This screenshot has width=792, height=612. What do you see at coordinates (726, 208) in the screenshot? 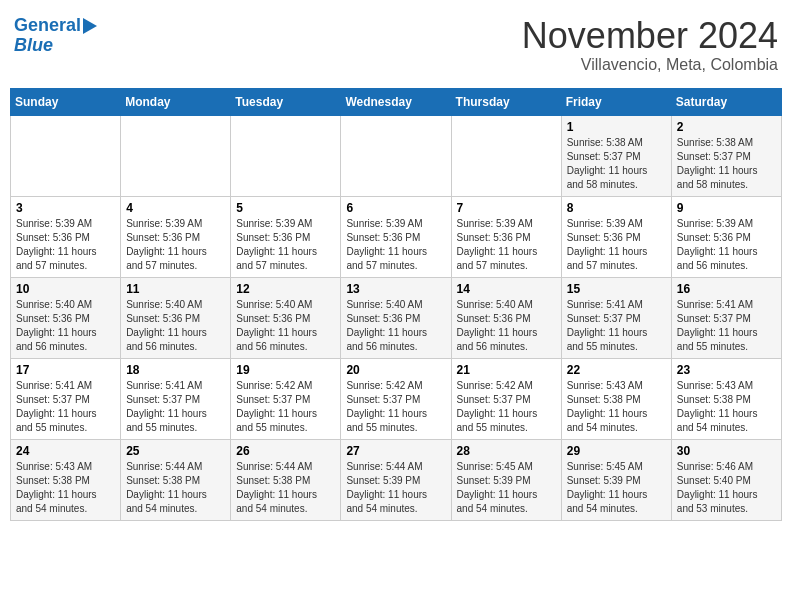
I see `day-number: 9` at bounding box center [726, 208].